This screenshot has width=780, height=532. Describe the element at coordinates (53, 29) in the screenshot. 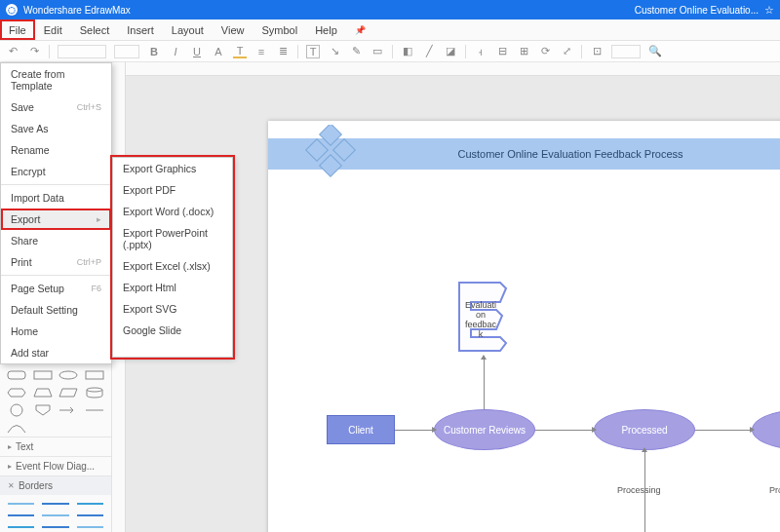

I see `menu-edit: Edit` at that location.